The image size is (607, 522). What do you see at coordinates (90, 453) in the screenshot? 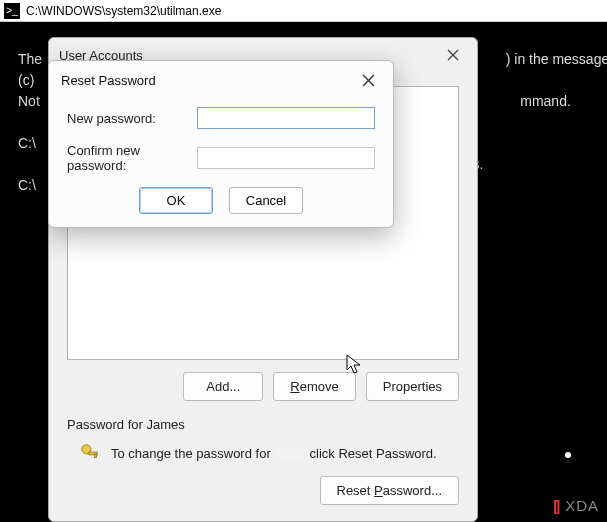
I see `key-icon` at bounding box center [90, 453].